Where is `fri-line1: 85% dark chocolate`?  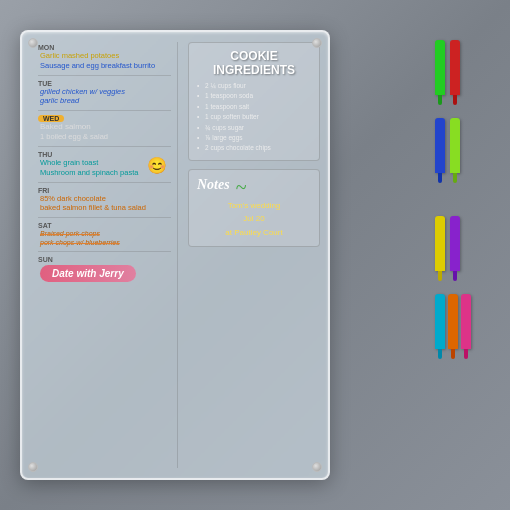
fri-line1: 85% dark chocolate is located at coordinates (106, 199).